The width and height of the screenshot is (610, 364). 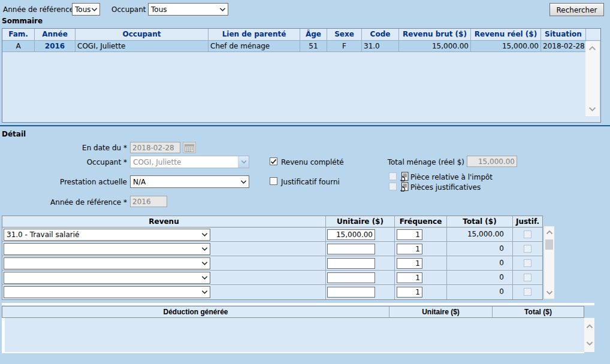 I want to click on calendar-icon, so click(x=189, y=147).